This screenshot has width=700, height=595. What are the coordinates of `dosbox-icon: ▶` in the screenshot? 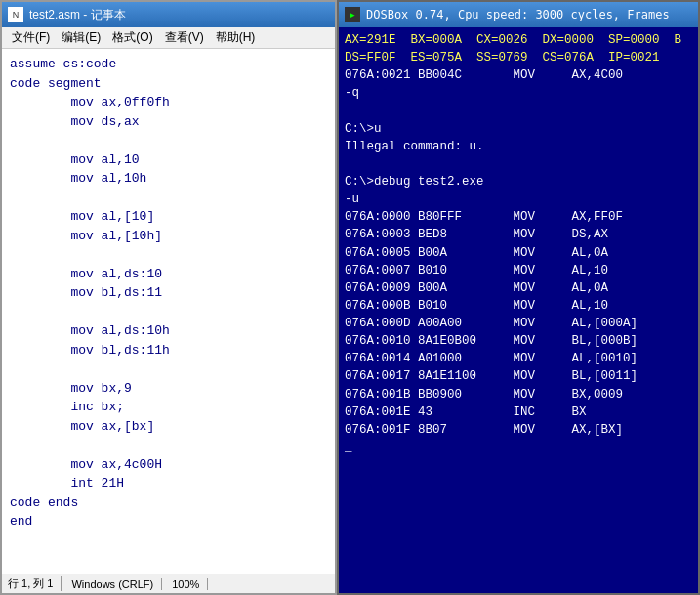 It's located at (352, 15).